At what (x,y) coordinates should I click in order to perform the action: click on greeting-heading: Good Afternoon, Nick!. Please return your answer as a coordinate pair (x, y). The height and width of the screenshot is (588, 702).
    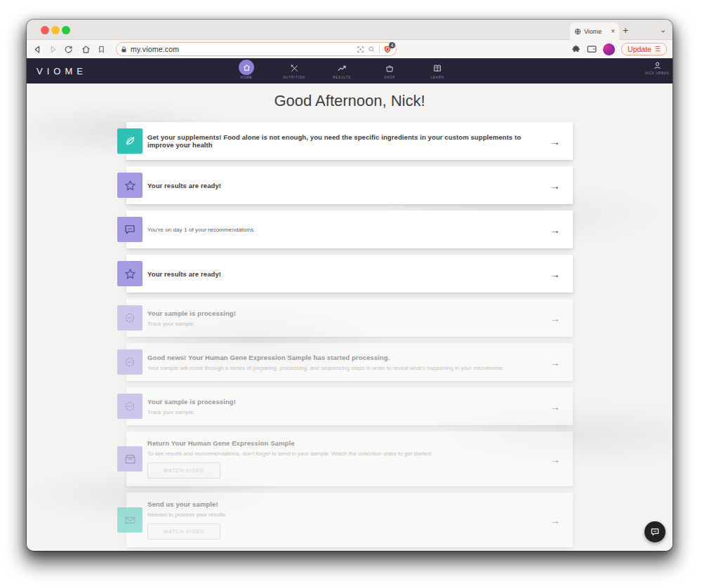
    Looking at the image, I should click on (350, 97).